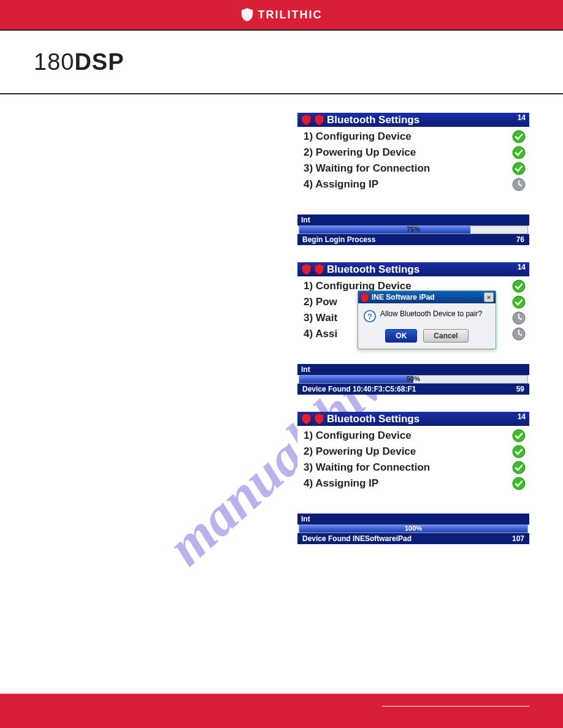  I want to click on footer-rule, so click(456, 706).